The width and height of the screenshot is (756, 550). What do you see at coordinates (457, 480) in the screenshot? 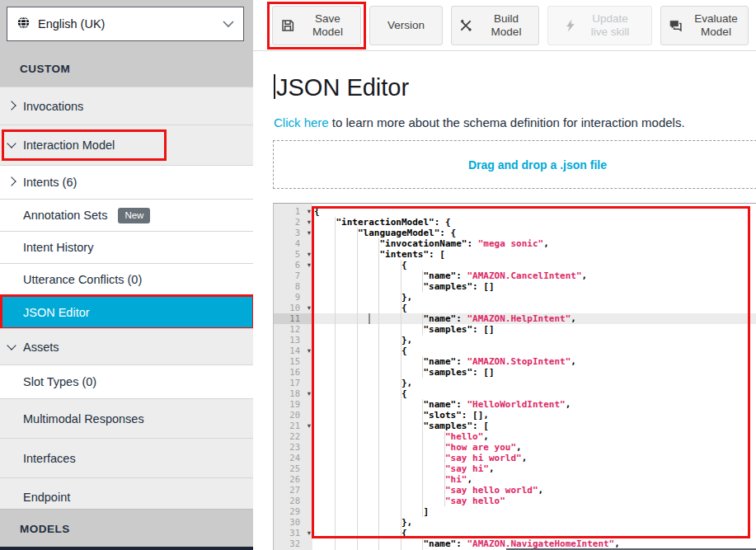
I see `json-string-value: "hi"` at bounding box center [457, 480].